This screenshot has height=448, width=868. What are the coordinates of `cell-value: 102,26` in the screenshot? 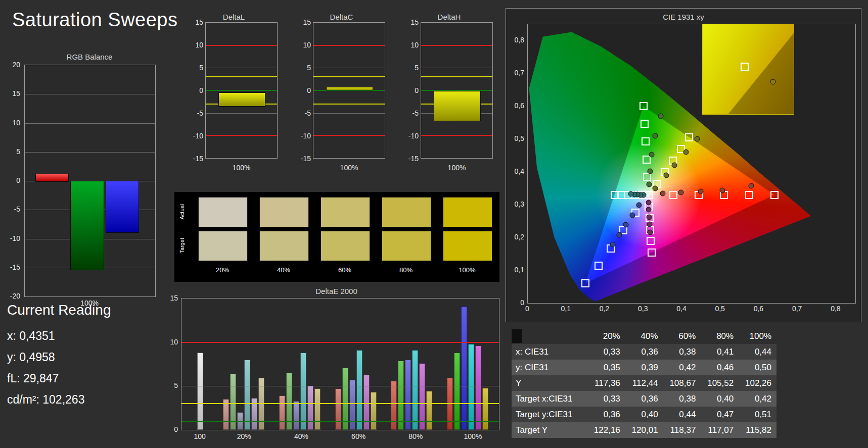 It's located at (757, 383).